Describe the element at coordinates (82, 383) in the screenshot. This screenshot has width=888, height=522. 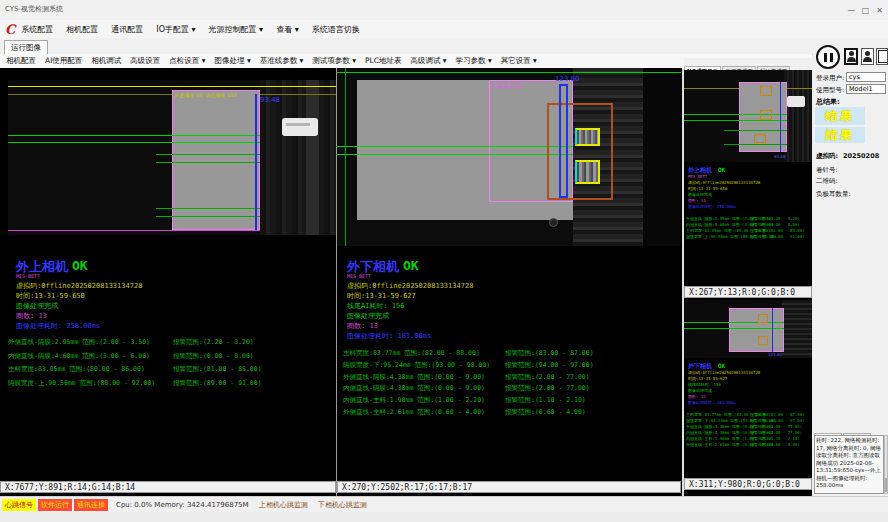
I see `measure-text: 隔膜宽度-上:90.56mm 范围:(88.00 - 92.00)` at that location.